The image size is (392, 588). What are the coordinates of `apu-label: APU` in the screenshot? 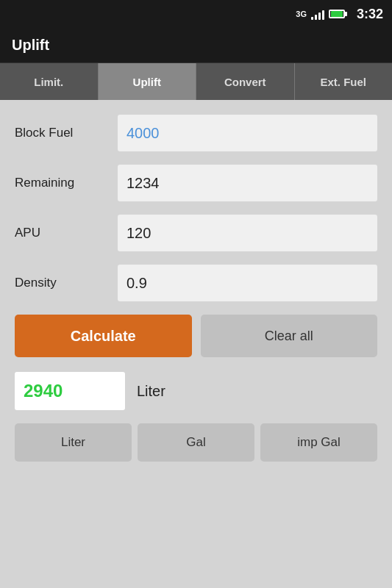 It's located at (66, 233).